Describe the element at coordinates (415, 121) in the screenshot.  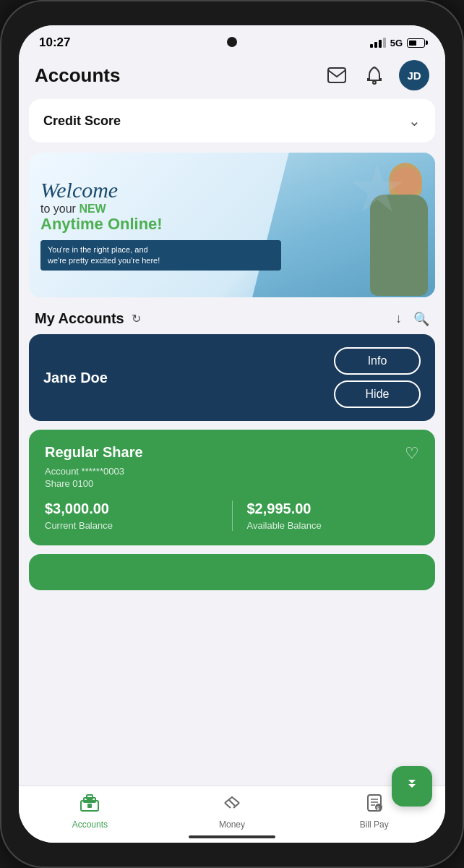
I see `chevron-down-icon: ⌄` at that location.